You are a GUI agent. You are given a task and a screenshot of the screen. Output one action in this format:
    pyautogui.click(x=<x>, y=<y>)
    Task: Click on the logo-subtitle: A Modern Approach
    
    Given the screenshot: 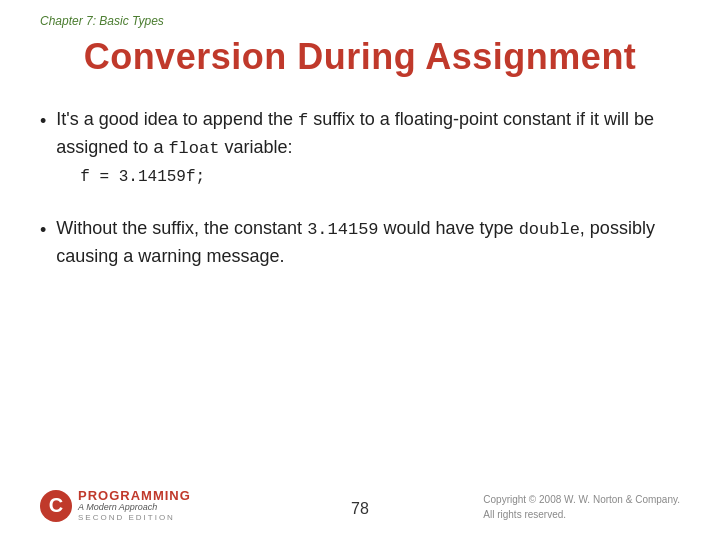 What is the action you would take?
    pyautogui.click(x=134, y=508)
    